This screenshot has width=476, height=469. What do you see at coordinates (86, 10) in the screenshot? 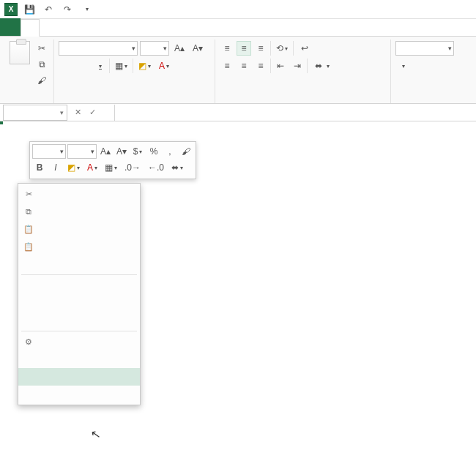
I see `qat-customize-button` at bounding box center [86, 10].